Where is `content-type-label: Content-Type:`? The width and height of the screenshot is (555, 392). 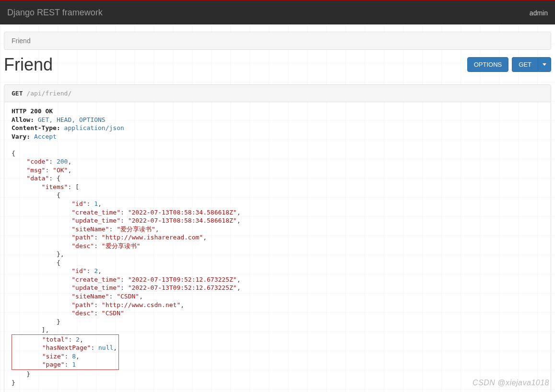 content-type-label: Content-Type: is located at coordinates (36, 128).